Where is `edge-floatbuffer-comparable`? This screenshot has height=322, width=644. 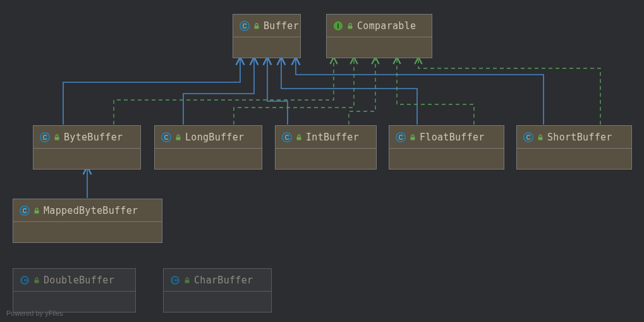 edge-floatbuffer-comparable is located at coordinates (435, 91).